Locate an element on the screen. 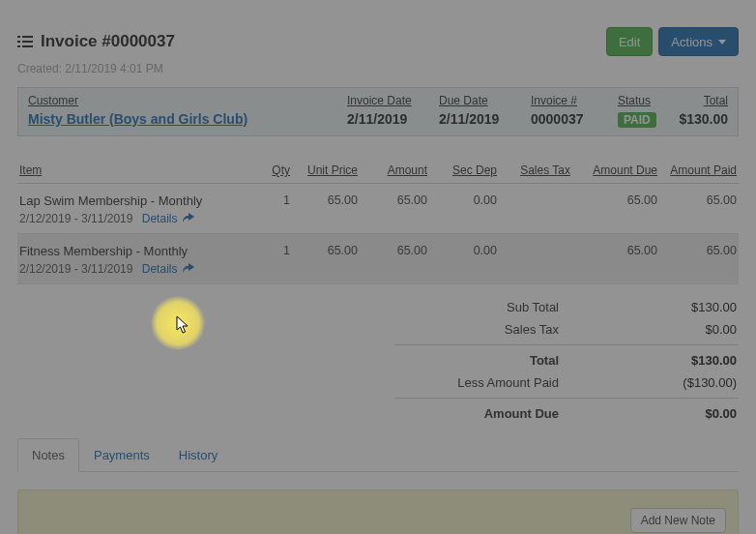  salestax-value: $0.00 is located at coordinates (659, 329).